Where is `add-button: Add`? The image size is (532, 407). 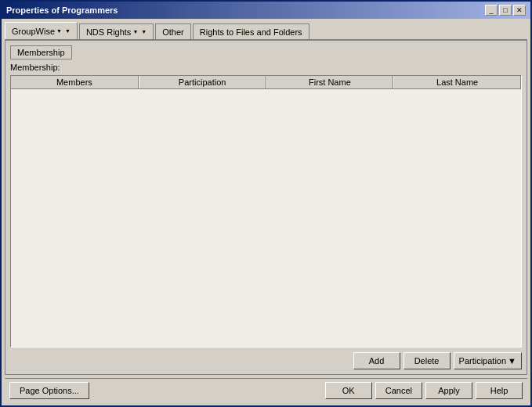 add-button: Add is located at coordinates (377, 361).